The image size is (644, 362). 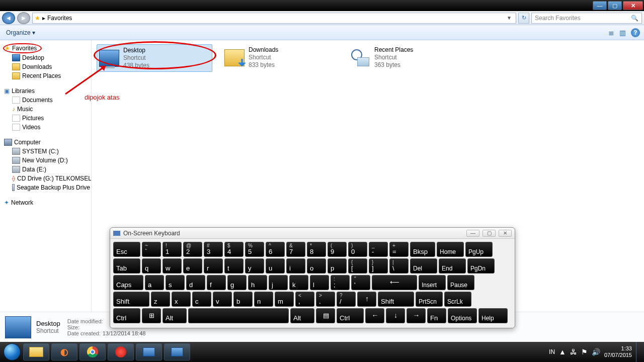 I want to click on view-options-button: ≣, so click(x=611, y=33).